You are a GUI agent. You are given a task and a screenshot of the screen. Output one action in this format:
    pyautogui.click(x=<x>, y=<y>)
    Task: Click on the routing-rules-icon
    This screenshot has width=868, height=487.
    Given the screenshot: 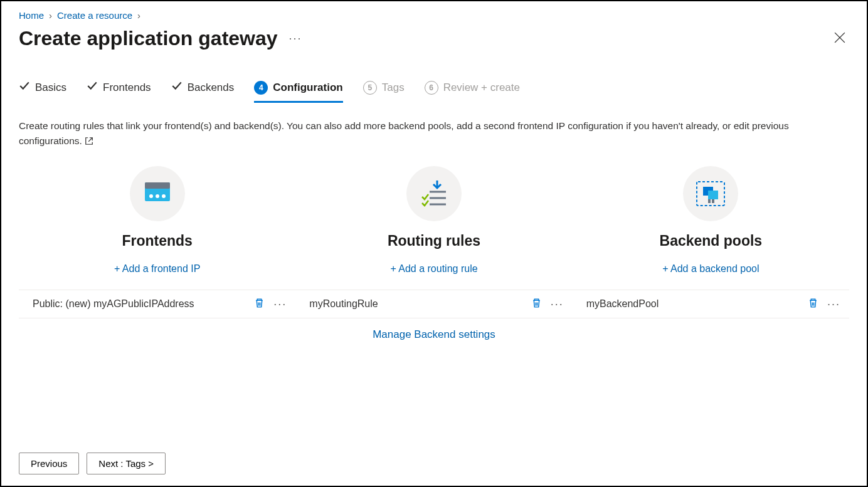 What is the action you would take?
    pyautogui.click(x=434, y=194)
    